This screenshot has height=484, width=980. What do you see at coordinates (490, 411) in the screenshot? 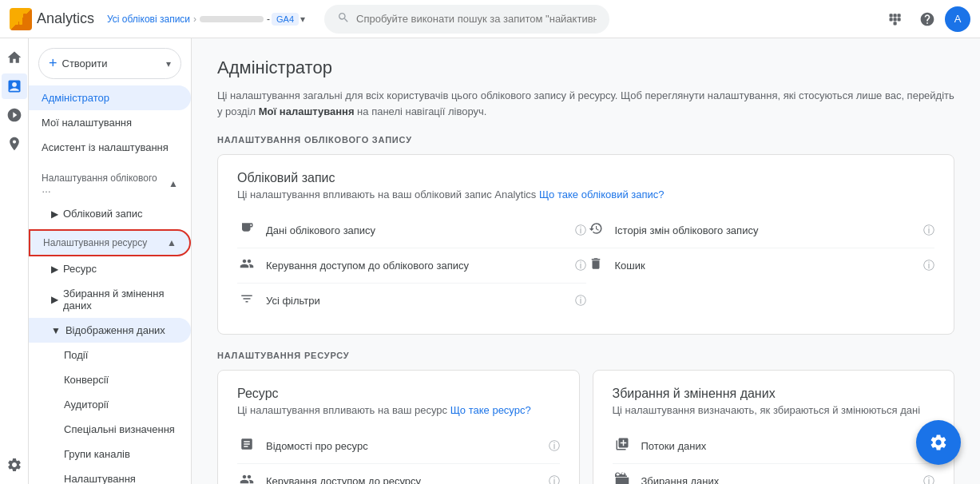
I see `resource-what-link: Що таке ресурс?` at bounding box center [490, 411].